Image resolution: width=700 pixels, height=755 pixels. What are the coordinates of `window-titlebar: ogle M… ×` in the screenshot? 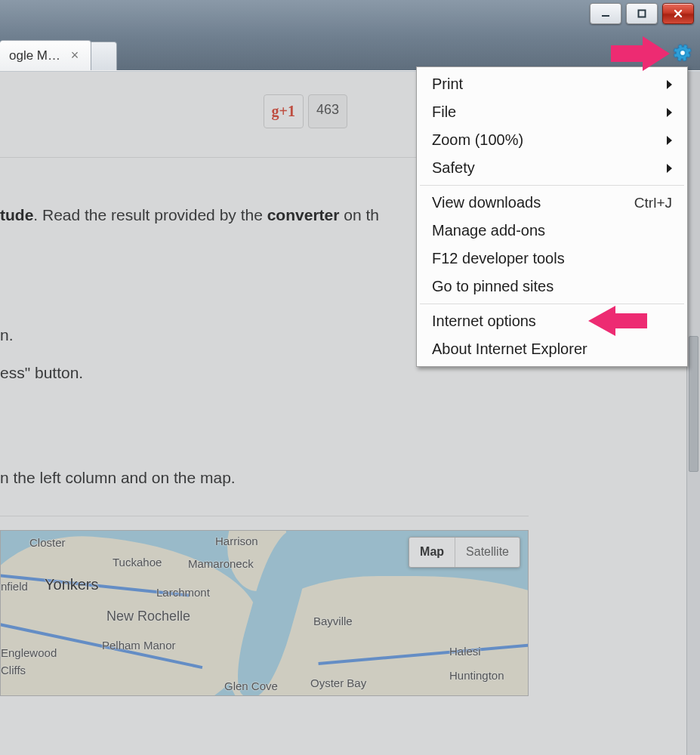 It's located at (350, 19).